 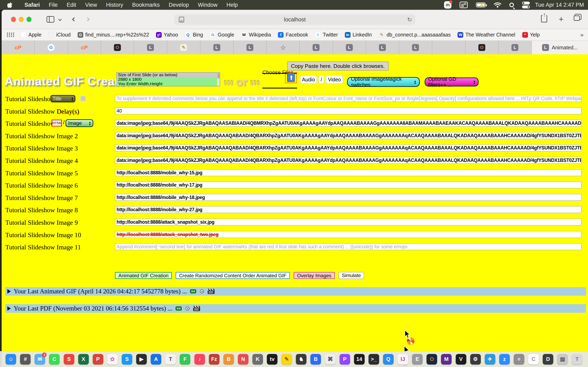 What do you see at coordinates (31, 35) in the screenshot?
I see `bookmark-item: Apple` at bounding box center [31, 35].